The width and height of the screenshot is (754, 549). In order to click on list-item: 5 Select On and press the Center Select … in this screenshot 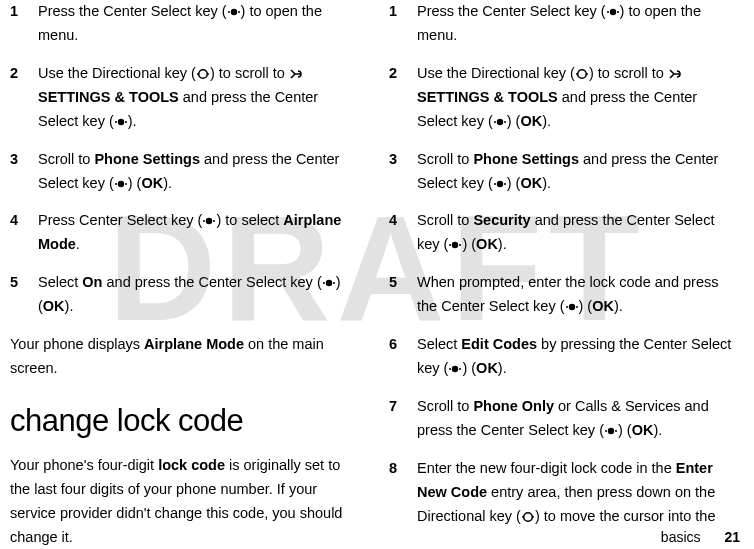, I will do `click(182, 295)`.